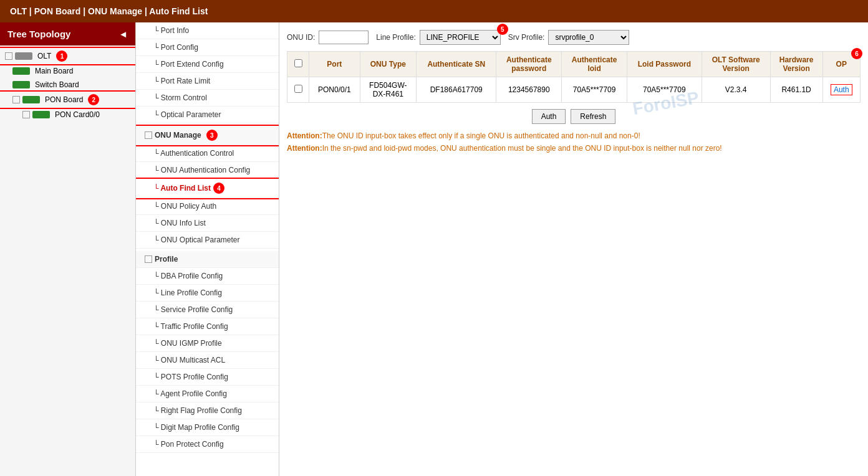 Image resolution: width=868 pixels, height=476 pixels. What do you see at coordinates (207, 259) in the screenshot?
I see `menu-section-profile: Profile` at bounding box center [207, 259].